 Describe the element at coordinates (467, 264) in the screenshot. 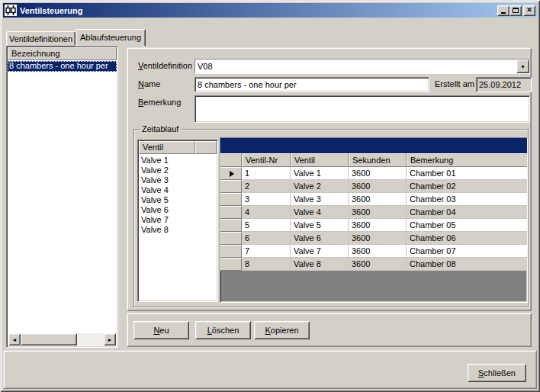

I see `grid-cell: Chamber 08` at that location.